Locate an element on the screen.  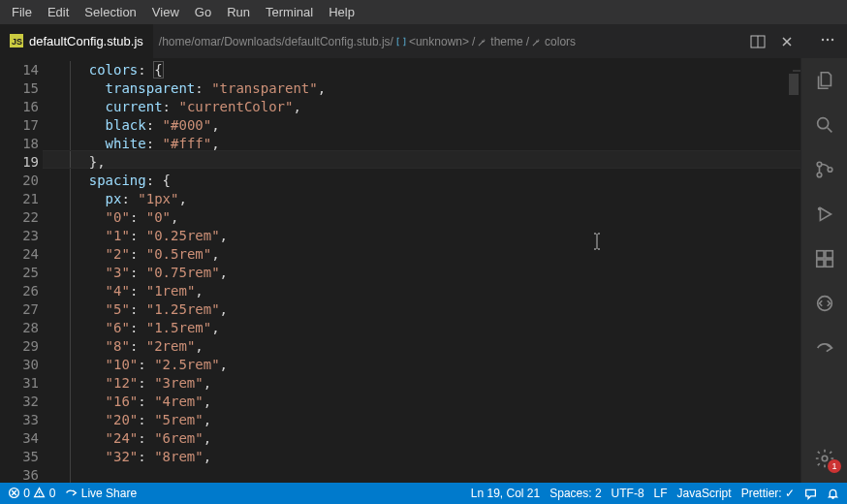
code-line: "12": "3rem", is located at coordinates (428, 384).